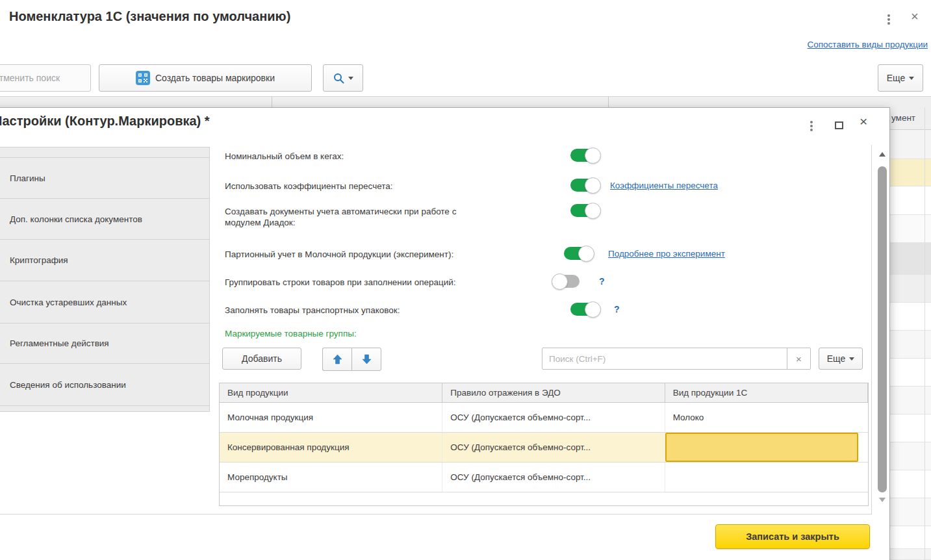 Image resolution: width=931 pixels, height=560 pixels. Describe the element at coordinates (366, 359) in the screenshot. I see `arrow-down-icon` at that location.